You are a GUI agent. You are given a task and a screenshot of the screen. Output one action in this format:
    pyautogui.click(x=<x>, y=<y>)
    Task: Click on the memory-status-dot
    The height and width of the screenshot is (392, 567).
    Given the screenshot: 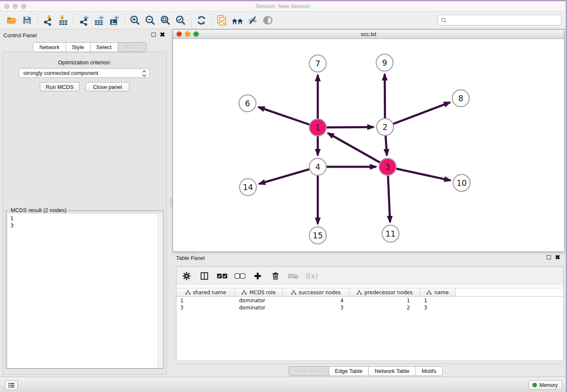 What is the action you would take?
    pyautogui.click(x=535, y=385)
    